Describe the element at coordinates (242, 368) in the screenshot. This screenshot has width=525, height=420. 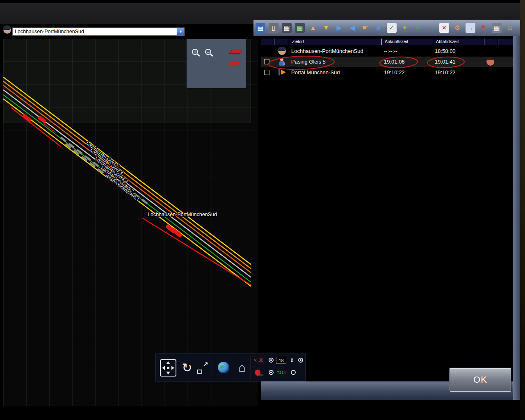
I see `home-view-button: ⌂` at that location.